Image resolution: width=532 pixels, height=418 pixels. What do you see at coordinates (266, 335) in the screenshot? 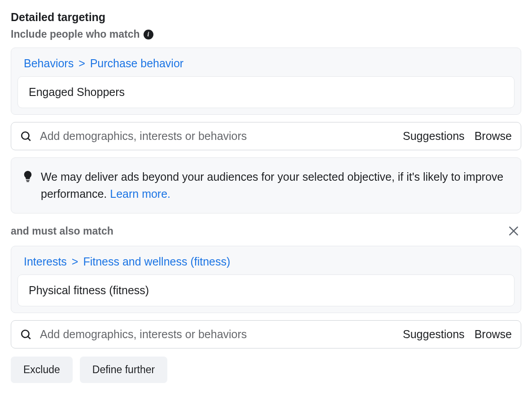
I see `search-row-2: Suggestions Browse` at bounding box center [266, 335].